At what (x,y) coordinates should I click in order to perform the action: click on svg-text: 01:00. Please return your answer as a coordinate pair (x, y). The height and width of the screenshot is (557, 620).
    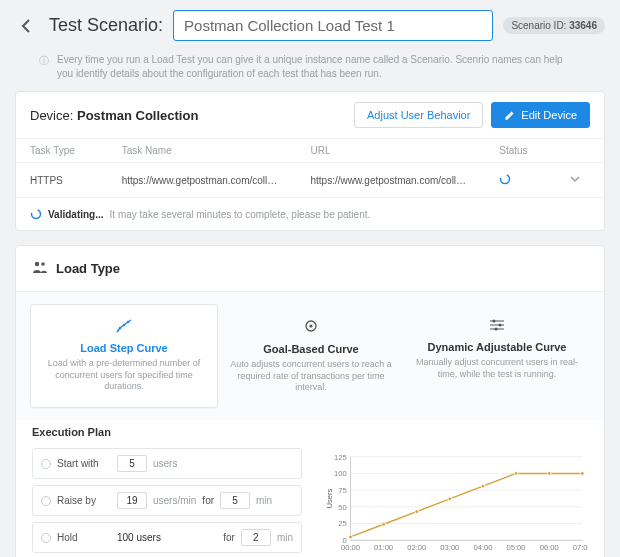
    Looking at the image, I should click on (384, 548).